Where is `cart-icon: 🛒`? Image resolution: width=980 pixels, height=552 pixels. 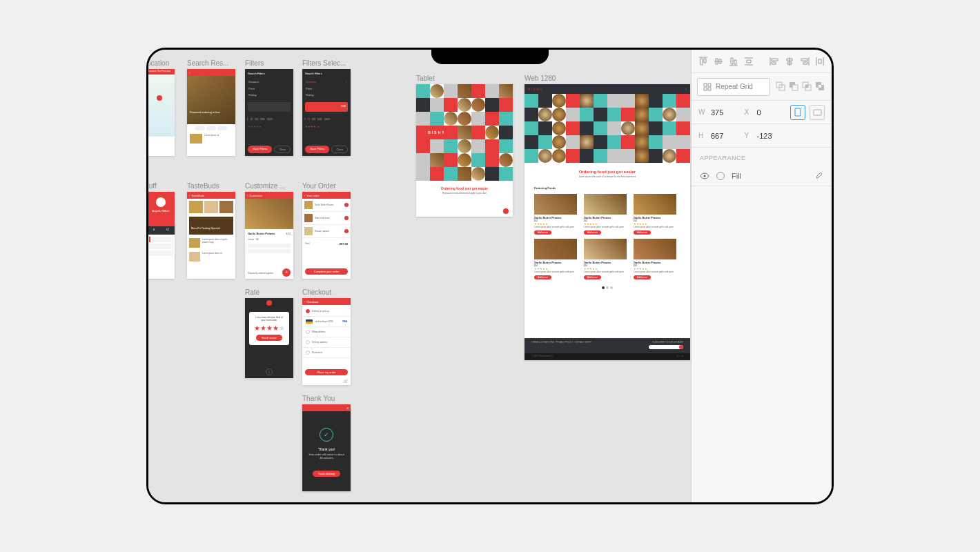
cart-icon: 🛒 is located at coordinates (346, 381).